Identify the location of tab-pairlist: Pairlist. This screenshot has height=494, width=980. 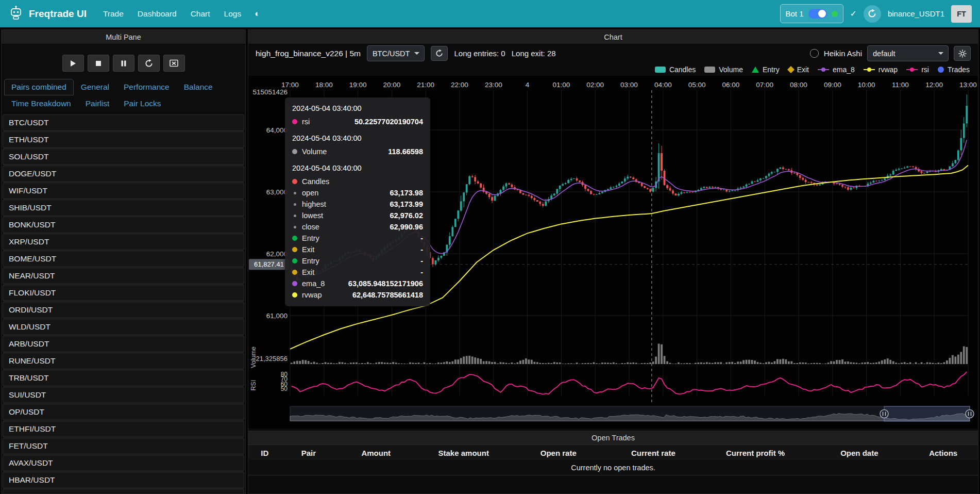
(98, 104).